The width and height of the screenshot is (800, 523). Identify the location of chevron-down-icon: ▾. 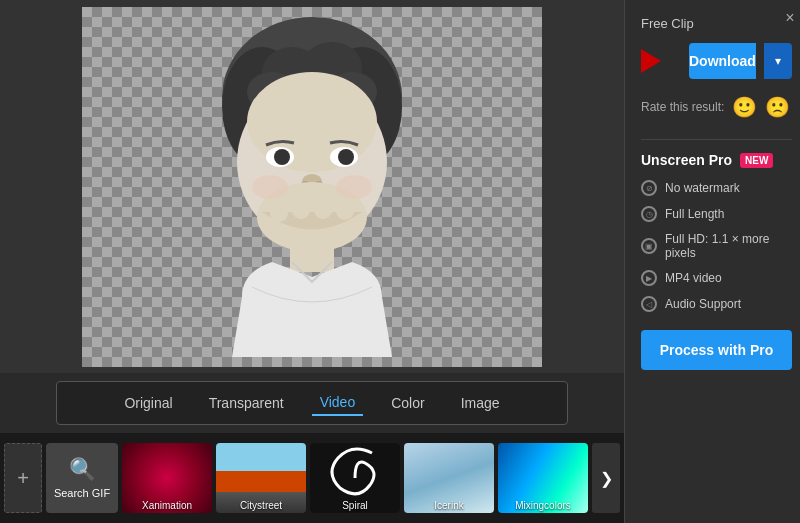
(778, 61).